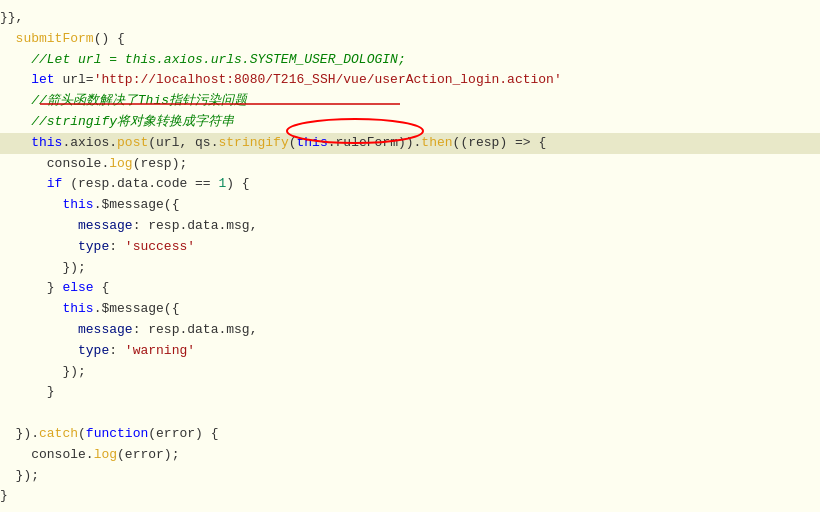 The width and height of the screenshot is (820, 512). Describe the element at coordinates (406, 434) in the screenshot. I see `code-line-text: }).catch(function(error) {` at that location.